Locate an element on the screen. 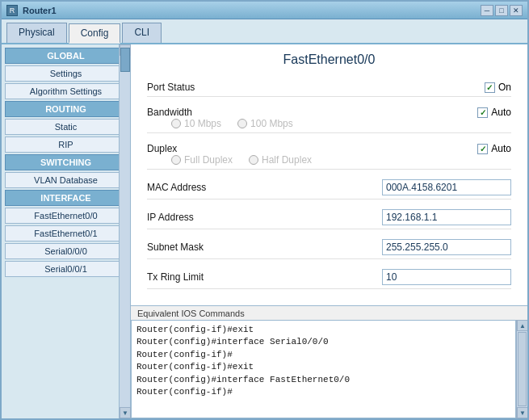  duplex-label: Duplex is located at coordinates (212, 149).